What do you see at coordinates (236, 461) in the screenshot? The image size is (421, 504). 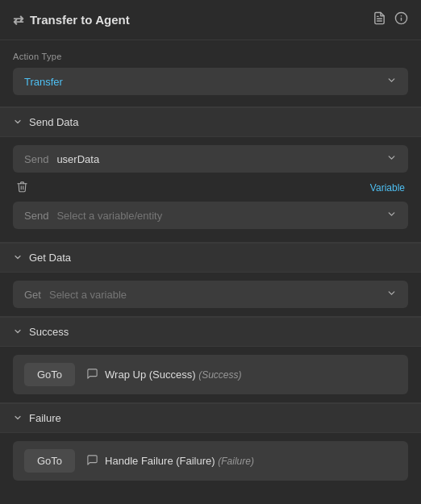 I see `failure-target-sub: (Failure)` at bounding box center [236, 461].